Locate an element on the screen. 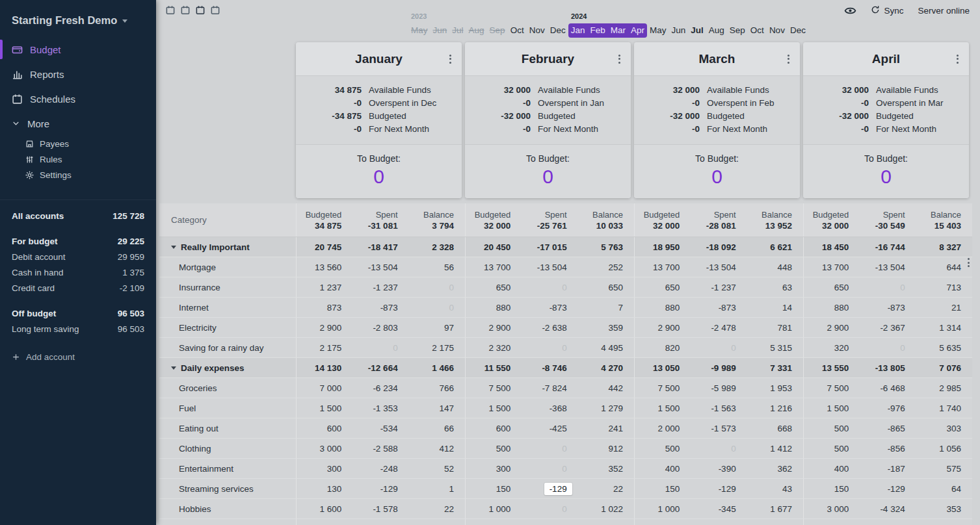  sidebar-item-reports: Reports is located at coordinates (78, 74).